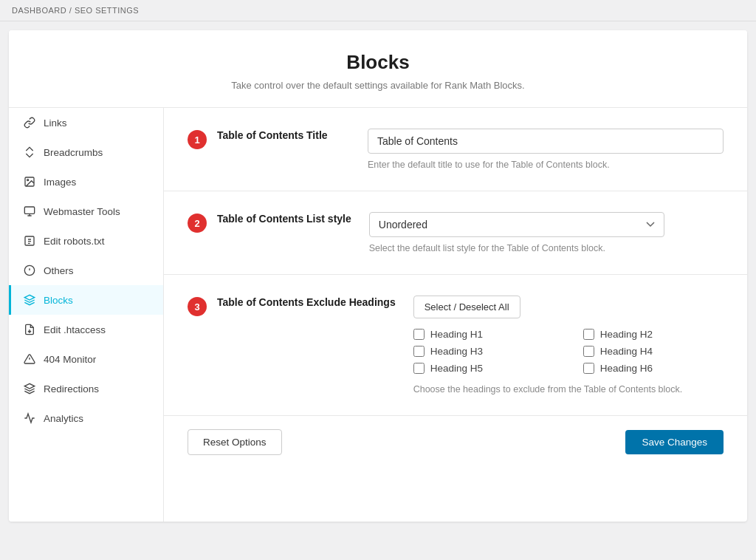  I want to click on sidebar-item-others: Others, so click(86, 270).